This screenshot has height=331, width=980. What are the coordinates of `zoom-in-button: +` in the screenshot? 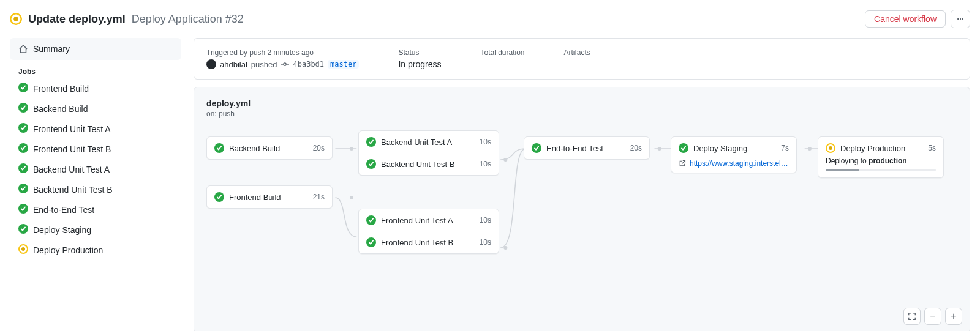 It's located at (954, 316).